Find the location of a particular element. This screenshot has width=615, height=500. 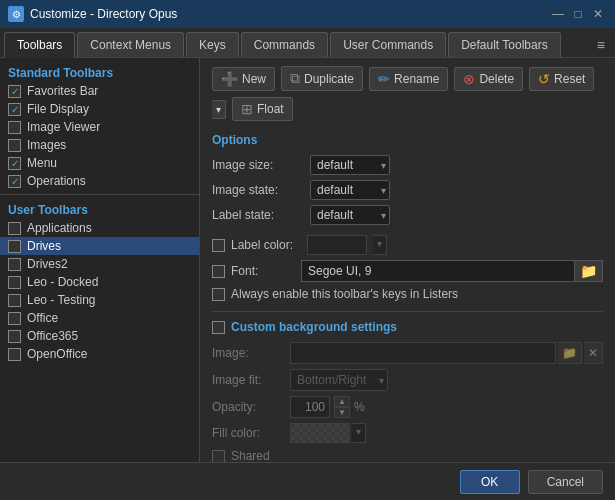

tabs-row: Toolbars Context Menus Keys Commands Use… is located at coordinates (308, 43).